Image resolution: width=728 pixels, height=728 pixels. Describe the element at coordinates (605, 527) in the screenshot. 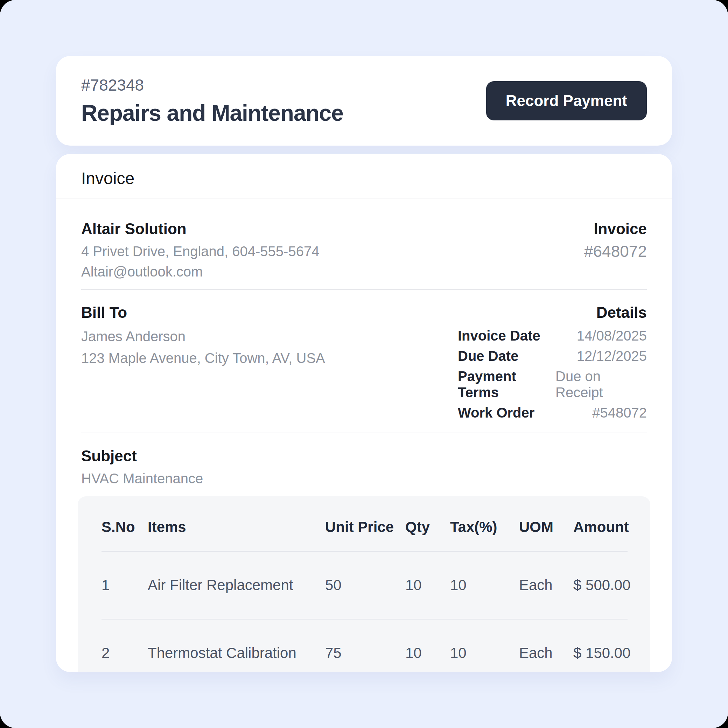

I see `column-header-amount: Amount` at that location.